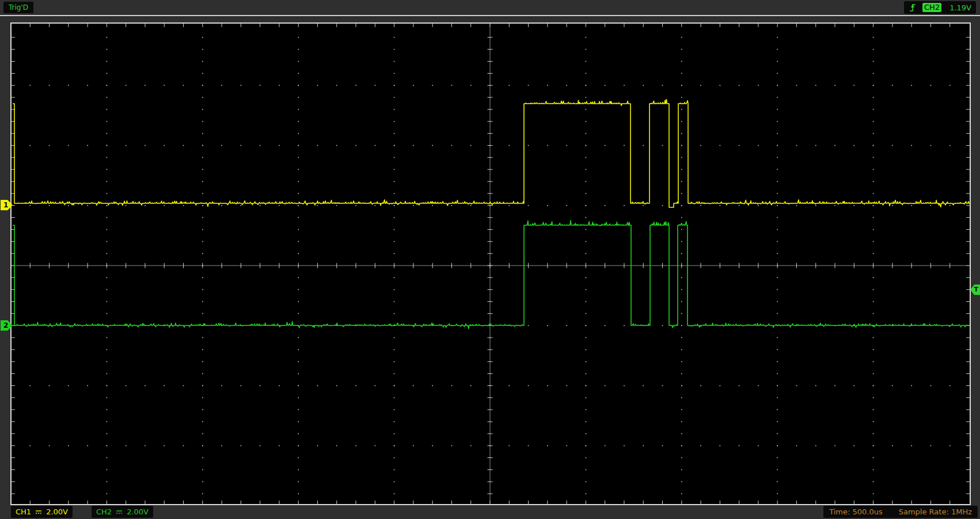 This screenshot has height=519, width=980. Describe the element at coordinates (932, 7) in the screenshot. I see `trigger-source-badge: CH2` at that location.